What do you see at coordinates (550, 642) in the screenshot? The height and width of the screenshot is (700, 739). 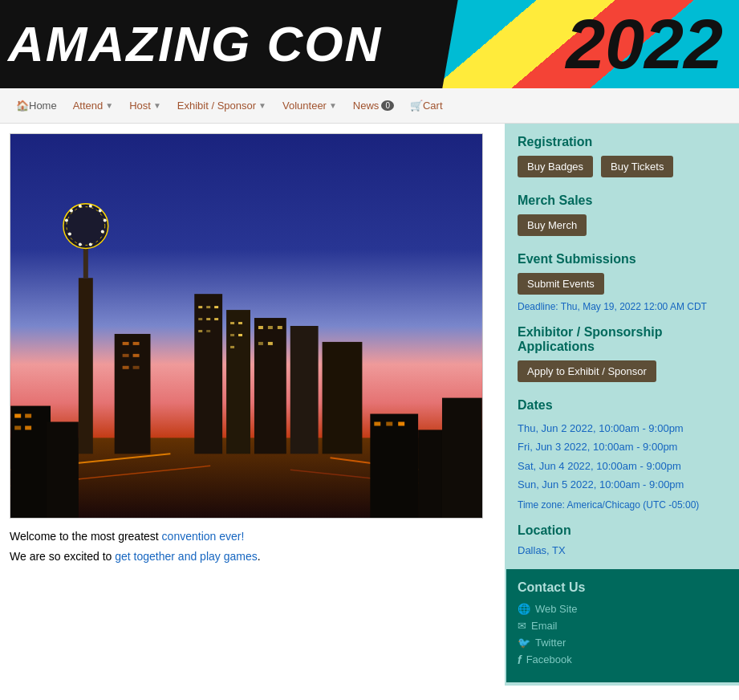 I see `twitter-label: Twitter` at bounding box center [550, 642].